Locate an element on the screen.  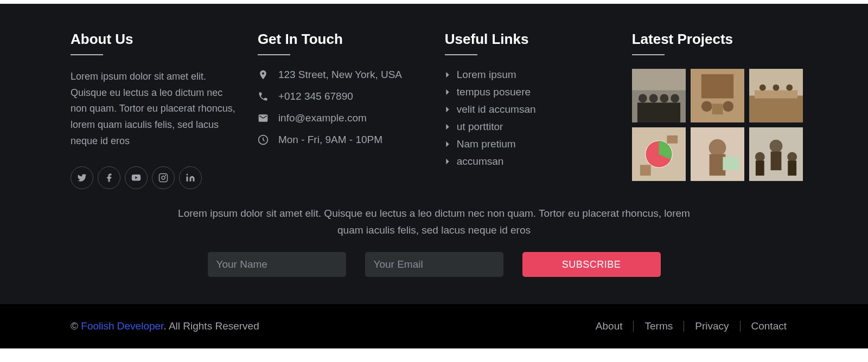
bottom-nav: About Terms Privacy Contact is located at coordinates (691, 326).